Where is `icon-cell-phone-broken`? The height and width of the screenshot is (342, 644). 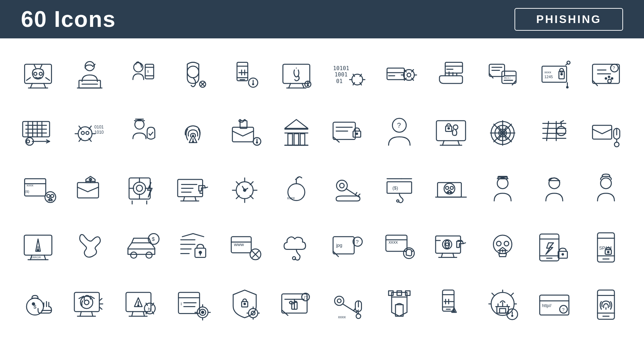 icon-cell-phone-broken is located at coordinates (90, 247).